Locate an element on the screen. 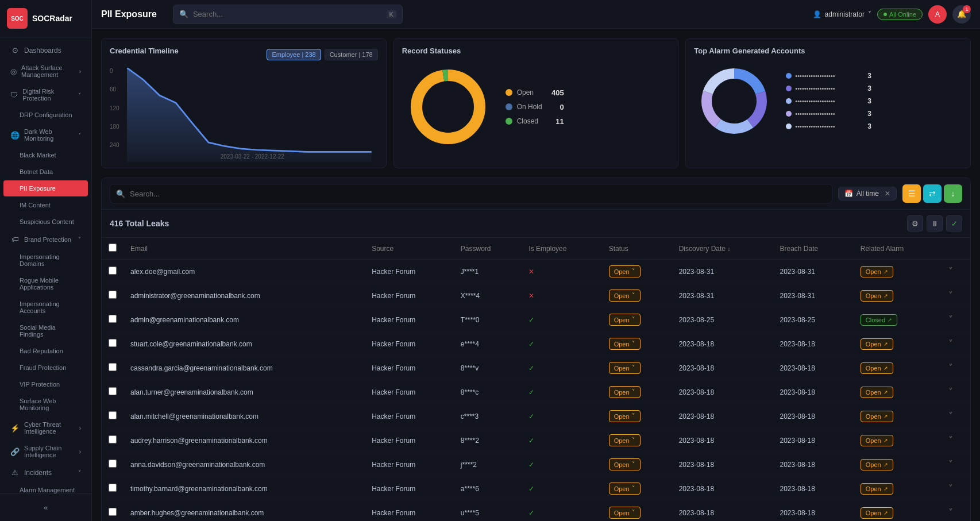  table-search-input is located at coordinates (478, 194).